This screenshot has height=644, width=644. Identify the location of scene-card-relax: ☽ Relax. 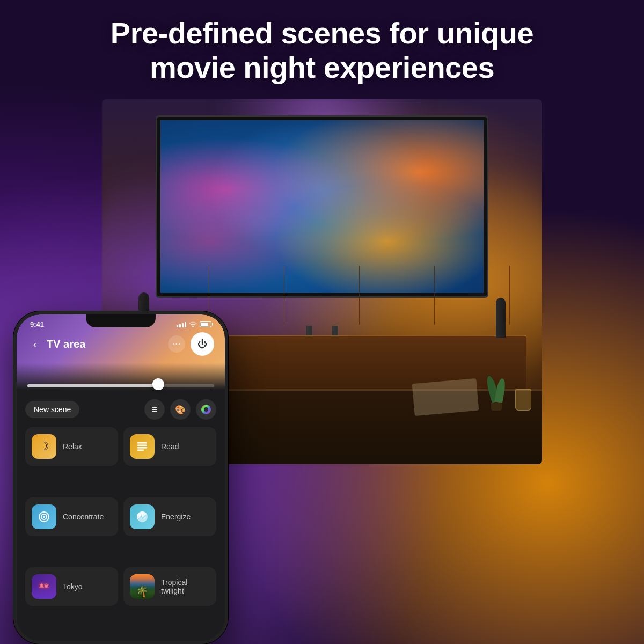
(72, 447).